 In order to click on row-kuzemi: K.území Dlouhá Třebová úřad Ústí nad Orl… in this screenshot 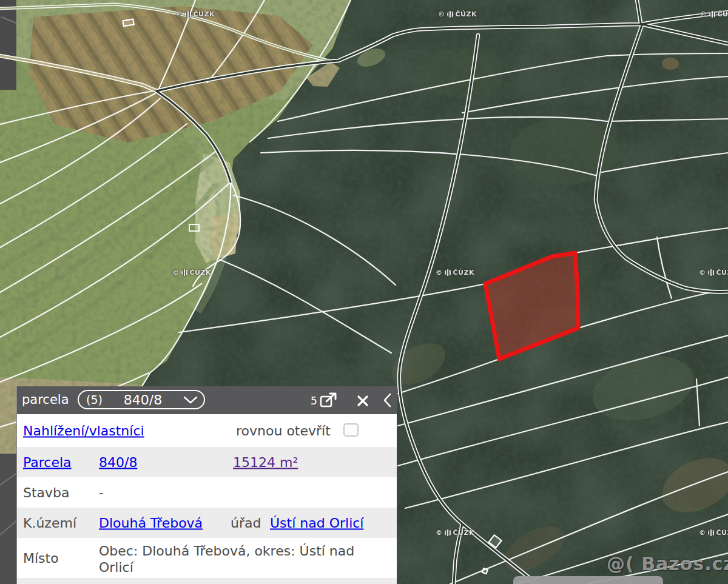, I will do `click(207, 523)`.